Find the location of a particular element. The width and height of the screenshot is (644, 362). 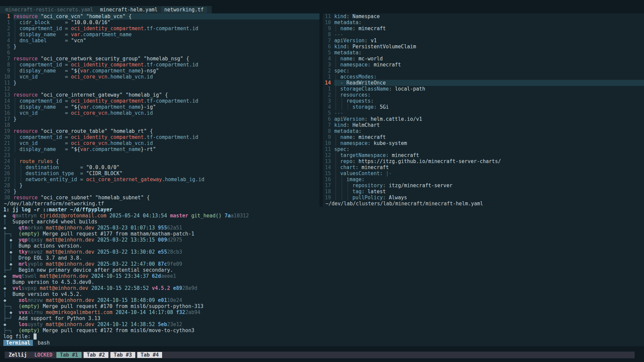

zellij-tab-4: Tab #4 is located at coordinates (150, 355).